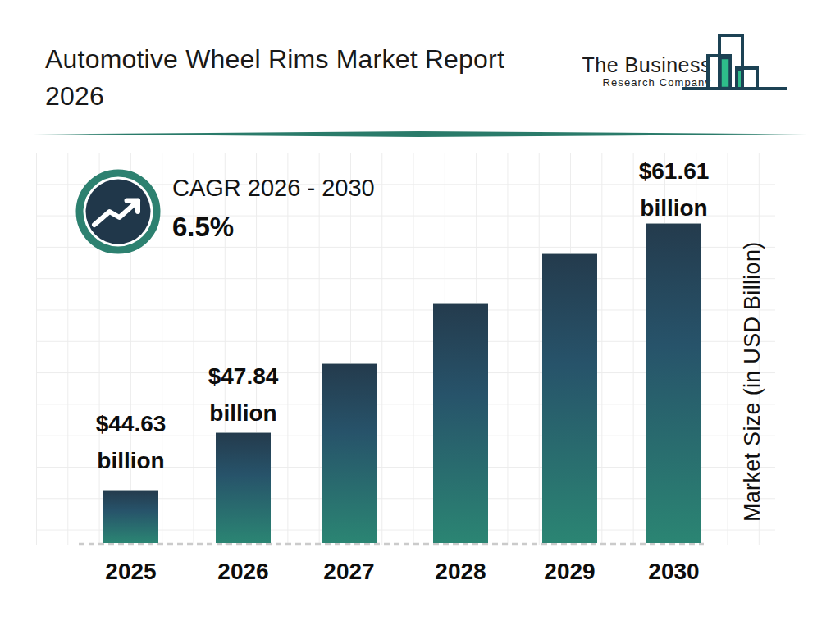 This screenshot has width=840, height=630. Describe the element at coordinates (243, 487) in the screenshot. I see `bar-2026` at that location.